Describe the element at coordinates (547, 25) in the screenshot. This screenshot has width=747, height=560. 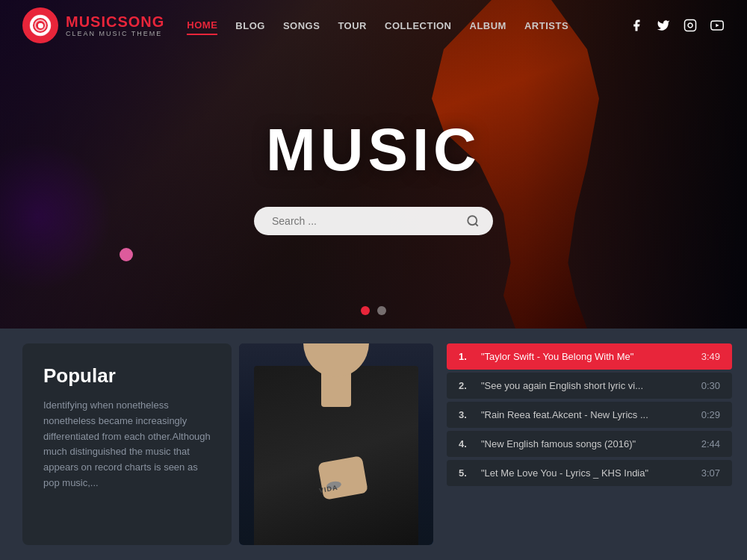
I see `nav-artists: ARTISTS` at that location.